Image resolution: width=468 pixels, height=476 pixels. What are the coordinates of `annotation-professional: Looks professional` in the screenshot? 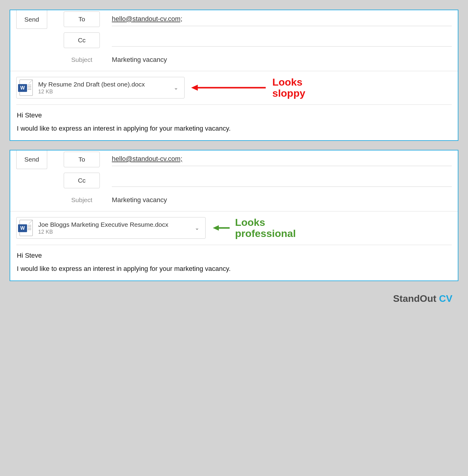 It's located at (254, 228).